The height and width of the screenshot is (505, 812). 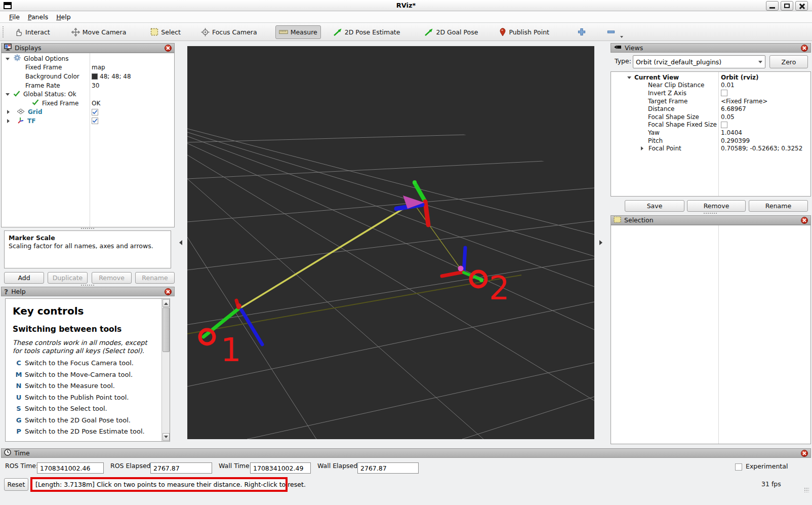 I want to click on tree-row-background-color: Background Color 48; 48; 48, so click(x=88, y=76).